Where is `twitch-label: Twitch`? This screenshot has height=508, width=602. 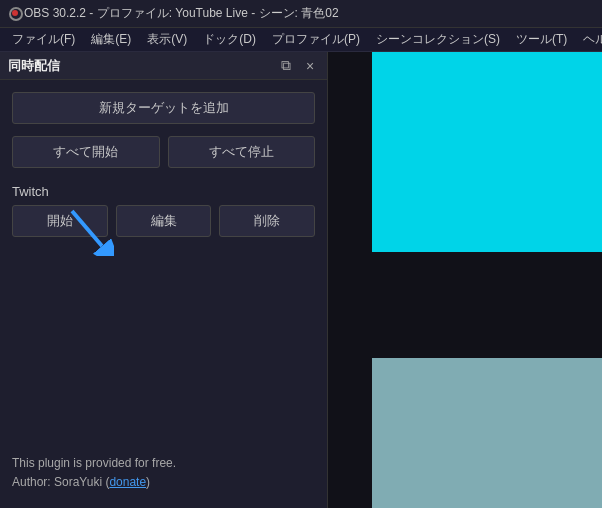 twitch-label: Twitch is located at coordinates (164, 192).